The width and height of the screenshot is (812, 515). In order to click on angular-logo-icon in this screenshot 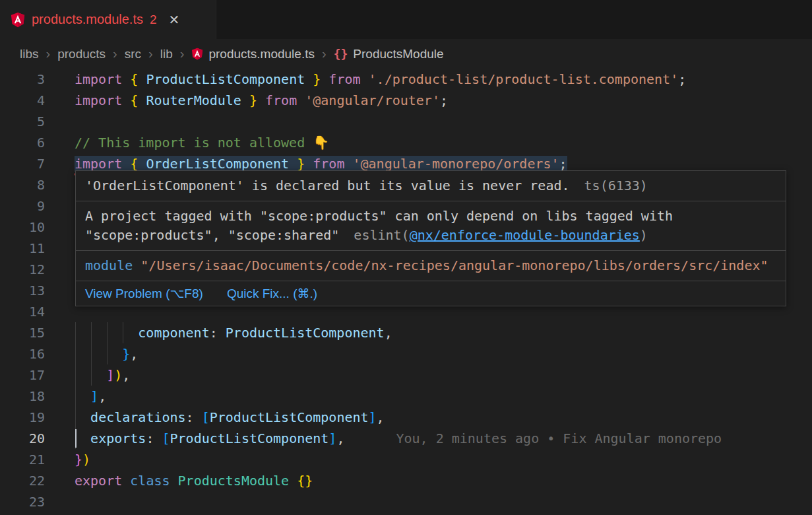, I will do `click(18, 20)`.